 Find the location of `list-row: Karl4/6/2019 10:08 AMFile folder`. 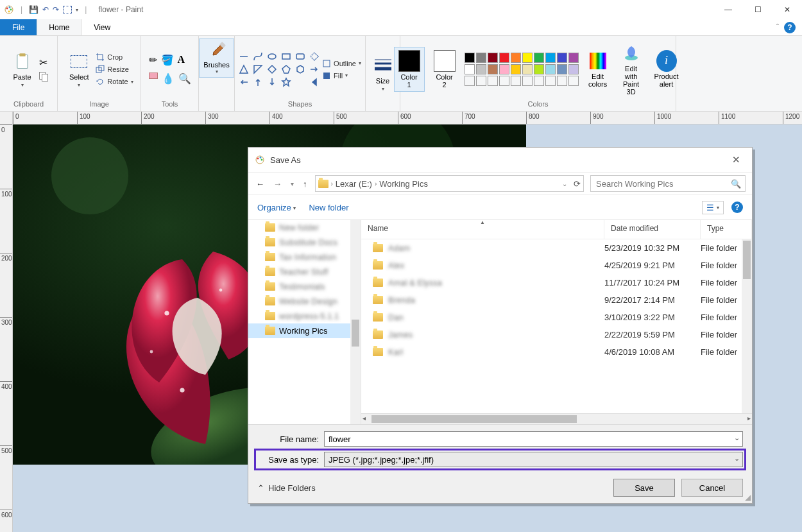

list-row: Karl4/6/2019 10:08 AMFile folder is located at coordinates (557, 352).